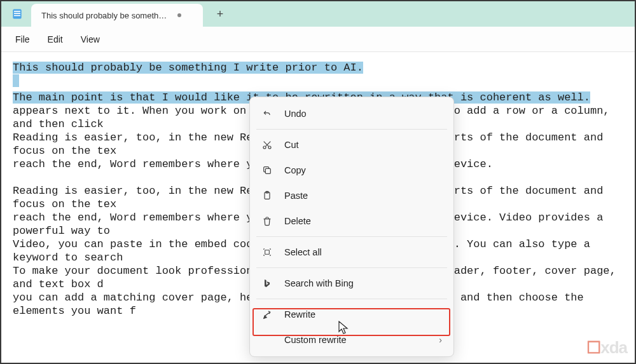 The height and width of the screenshot is (364, 636). Describe the element at coordinates (352, 114) in the screenshot. I see `ctx-undo: Undo` at that location.